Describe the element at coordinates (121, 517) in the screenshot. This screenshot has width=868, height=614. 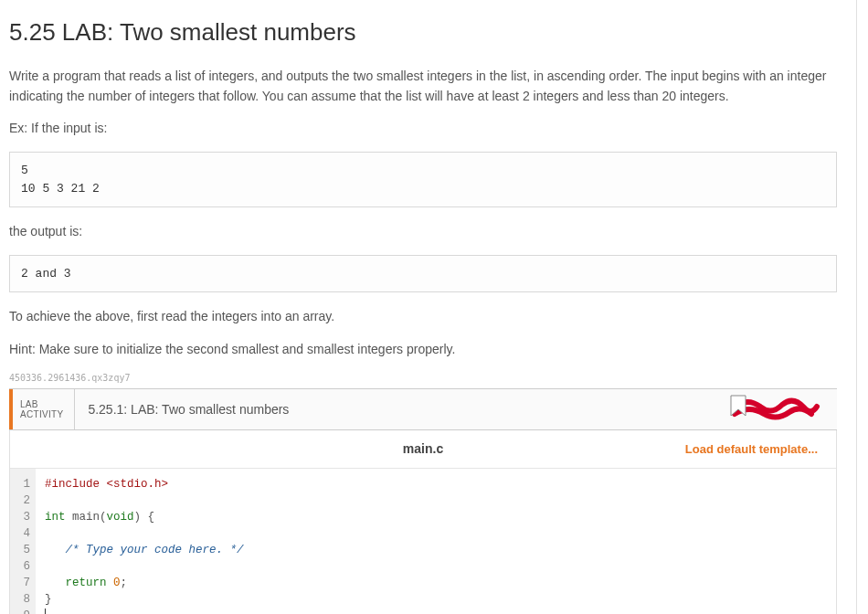
I see `code-text: void` at that location.